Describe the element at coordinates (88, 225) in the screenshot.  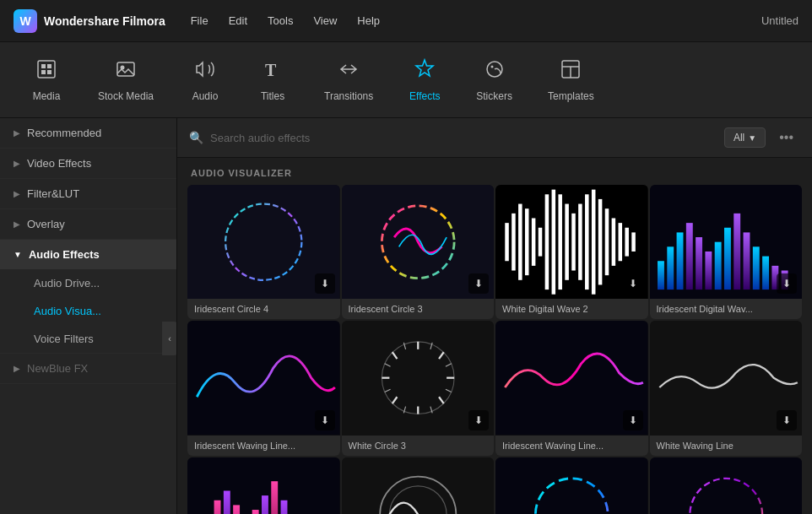
I see `sidebar-item-overlay: ▶ Overlay` at that location.